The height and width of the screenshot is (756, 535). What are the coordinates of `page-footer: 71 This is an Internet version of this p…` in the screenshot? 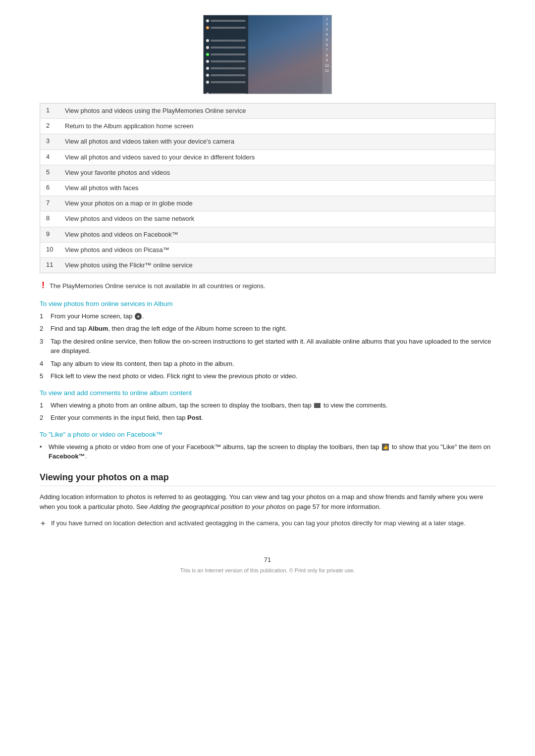 It's located at (268, 560).